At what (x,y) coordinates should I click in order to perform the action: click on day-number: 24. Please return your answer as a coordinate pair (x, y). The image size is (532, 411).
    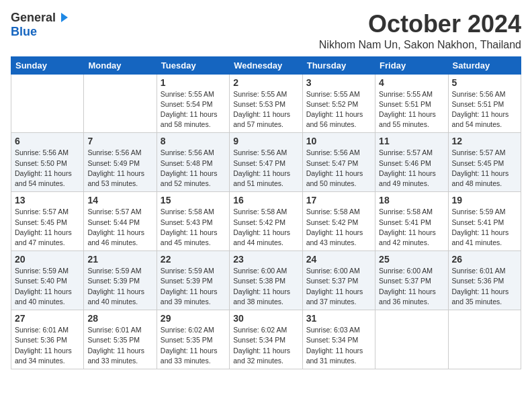
    Looking at the image, I should click on (339, 259).